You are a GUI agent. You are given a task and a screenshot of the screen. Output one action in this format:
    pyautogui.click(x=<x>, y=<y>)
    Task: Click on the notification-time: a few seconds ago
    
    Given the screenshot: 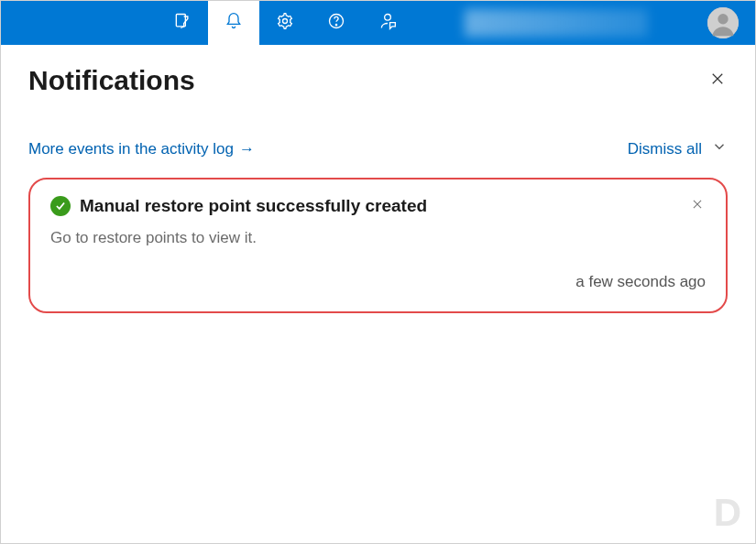 What is the action you would take?
    pyautogui.click(x=378, y=282)
    